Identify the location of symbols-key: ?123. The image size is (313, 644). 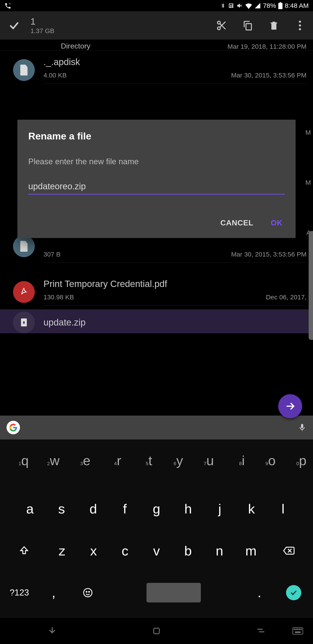
(19, 593).